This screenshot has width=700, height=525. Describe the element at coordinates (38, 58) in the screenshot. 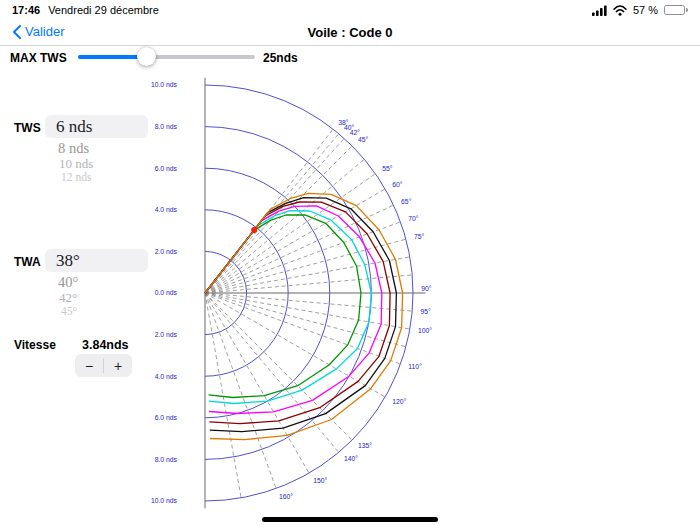

I see `max-tws-label: MAX TWS` at that location.